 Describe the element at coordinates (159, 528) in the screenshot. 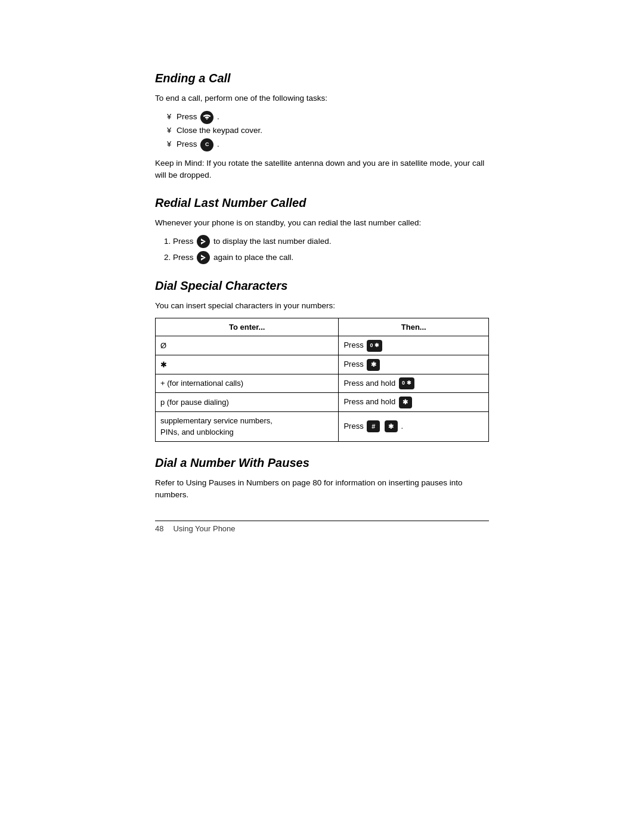

I see `footer-page-number: 48` at that location.